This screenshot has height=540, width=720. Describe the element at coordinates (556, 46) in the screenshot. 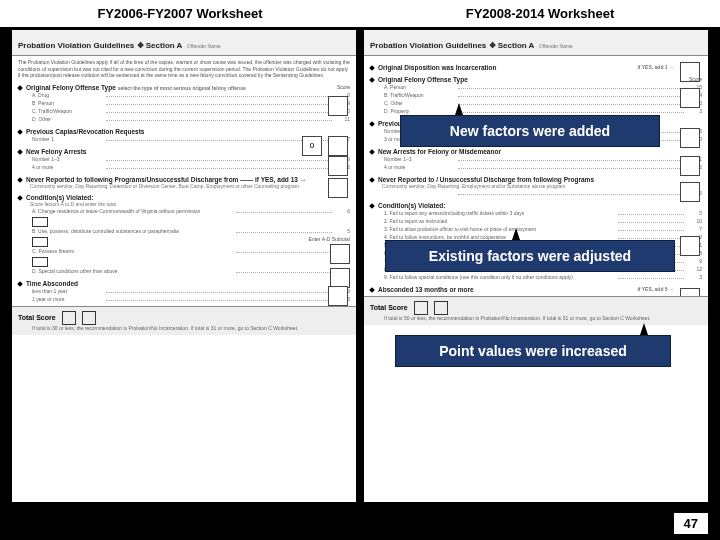

I see `right-sheet-sub: Offender Name` at that location.